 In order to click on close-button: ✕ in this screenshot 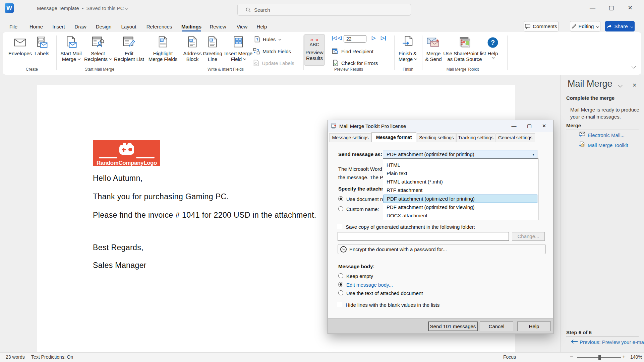, I will do `click(630, 8)`.